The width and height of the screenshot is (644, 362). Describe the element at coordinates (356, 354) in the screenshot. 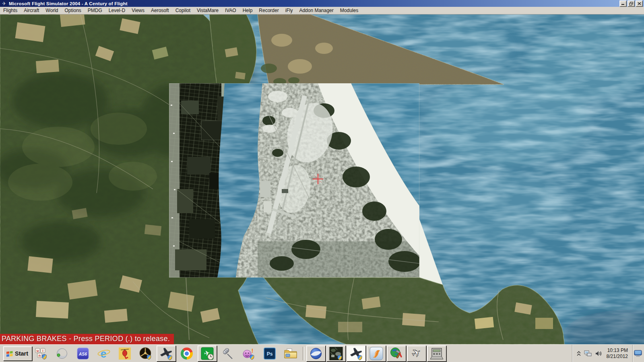

I see `taskbar-button-flightsim-active` at that location.